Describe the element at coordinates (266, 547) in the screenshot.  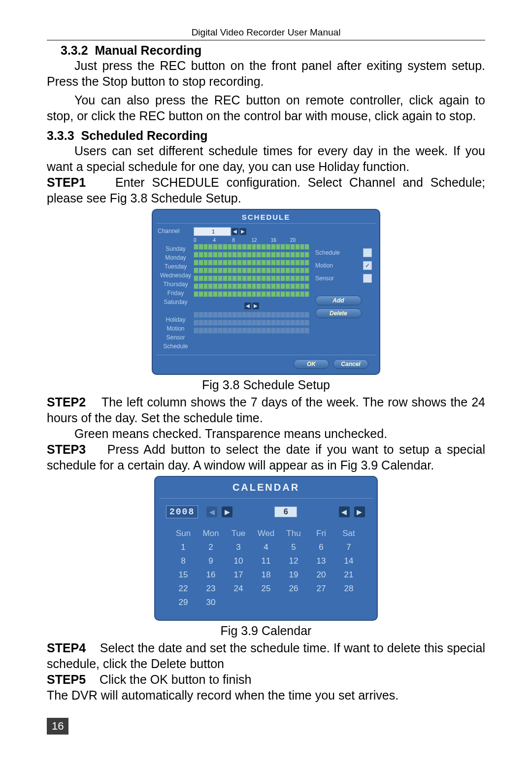
I see `calendar-day: 4` at that location.